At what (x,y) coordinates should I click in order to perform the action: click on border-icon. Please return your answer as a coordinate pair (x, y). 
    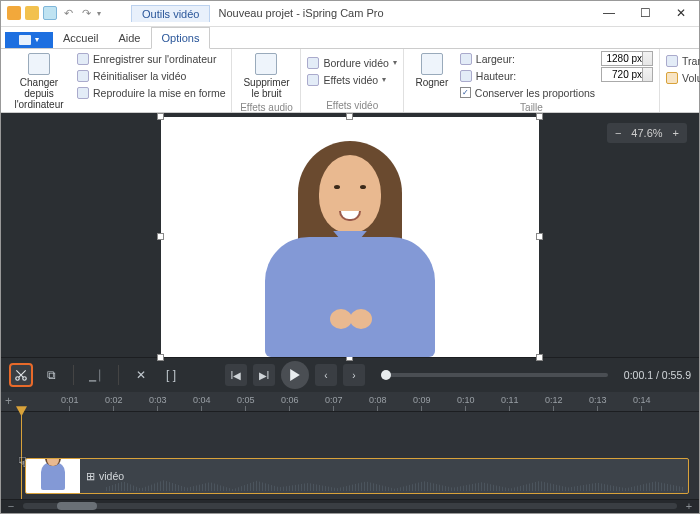
    Looking at the image, I should click on (313, 63).